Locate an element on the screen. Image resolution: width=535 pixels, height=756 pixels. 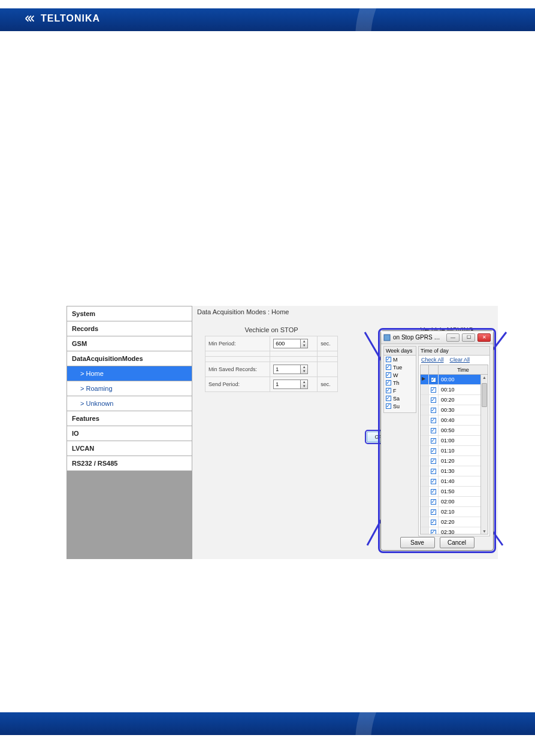
time-row: 01:00 is located at coordinates (454, 441).